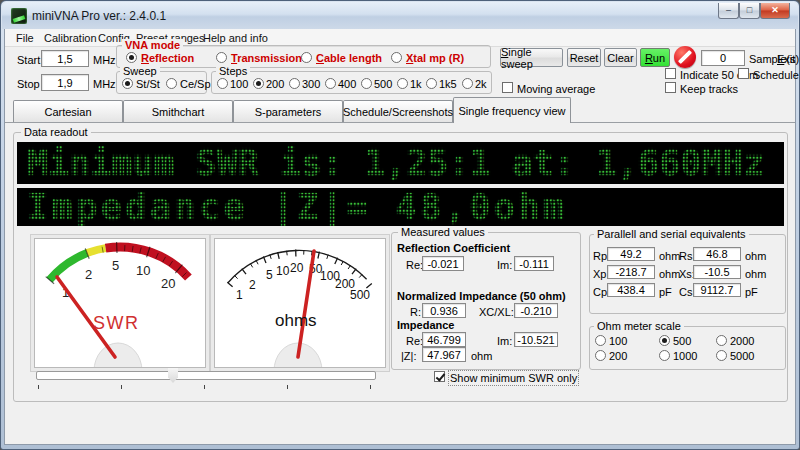 Image resolution: width=800 pixels, height=450 pixels. What do you see at coordinates (288, 111) in the screenshot?
I see `tab-s-parameters: S-parameters` at bounding box center [288, 111].